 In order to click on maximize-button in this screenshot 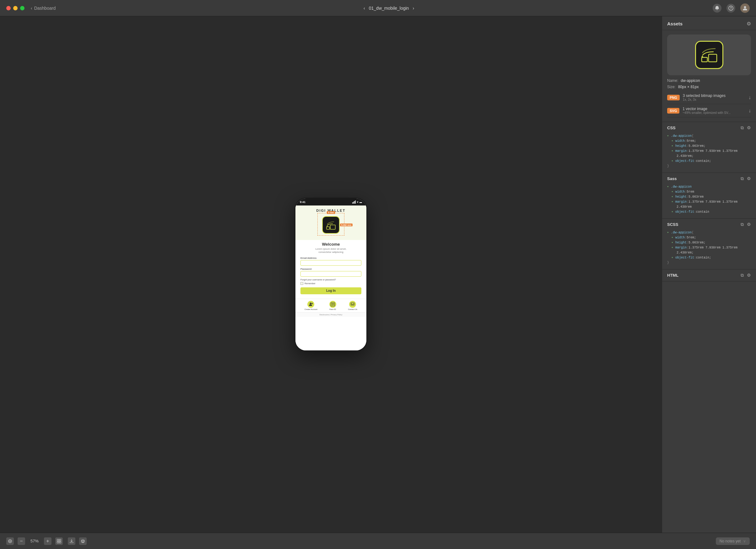, I will do `click(22, 8)`.